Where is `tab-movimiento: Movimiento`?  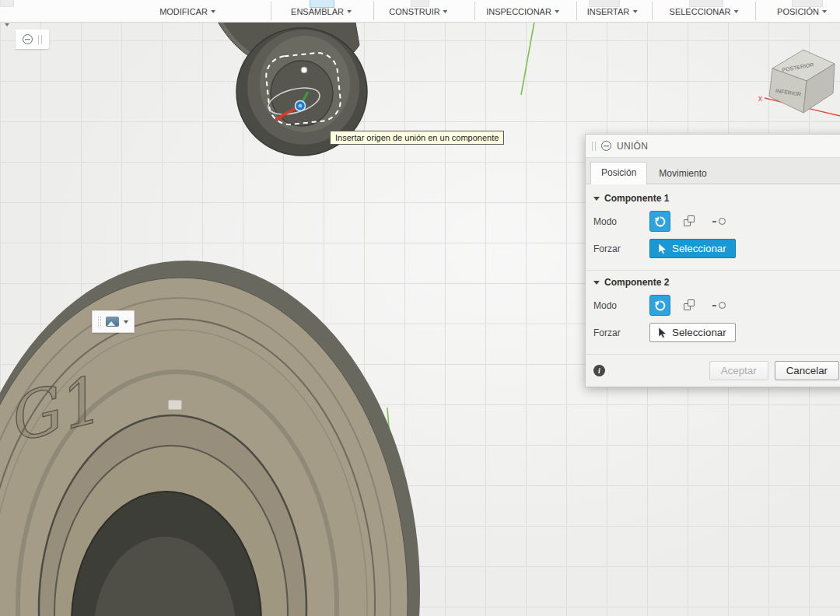
tab-movimiento: Movimiento is located at coordinates (683, 173).